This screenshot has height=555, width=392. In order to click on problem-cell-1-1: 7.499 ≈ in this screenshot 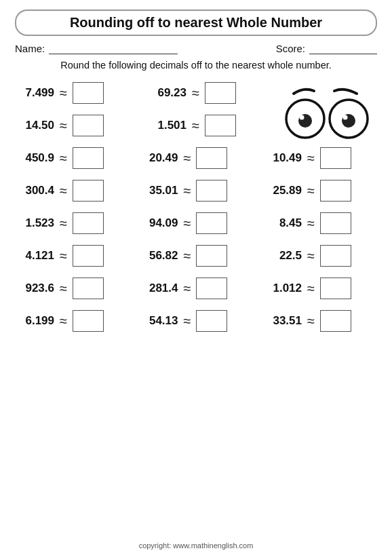, I will do `click(75, 93)`.